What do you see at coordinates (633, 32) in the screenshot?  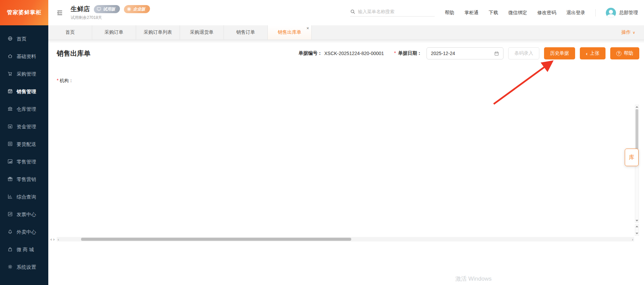 I see `operations-dropdown: 操作 ∨` at bounding box center [633, 32].